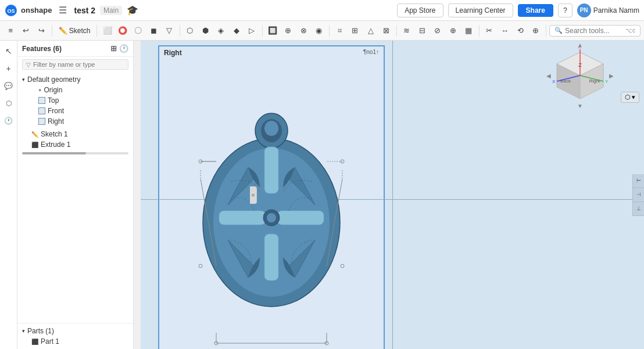 The height and width of the screenshot is (349, 644). I want to click on tree-section-geometry: ▾ Default geometry ● Origin Top Front Ri…, so click(76, 100).